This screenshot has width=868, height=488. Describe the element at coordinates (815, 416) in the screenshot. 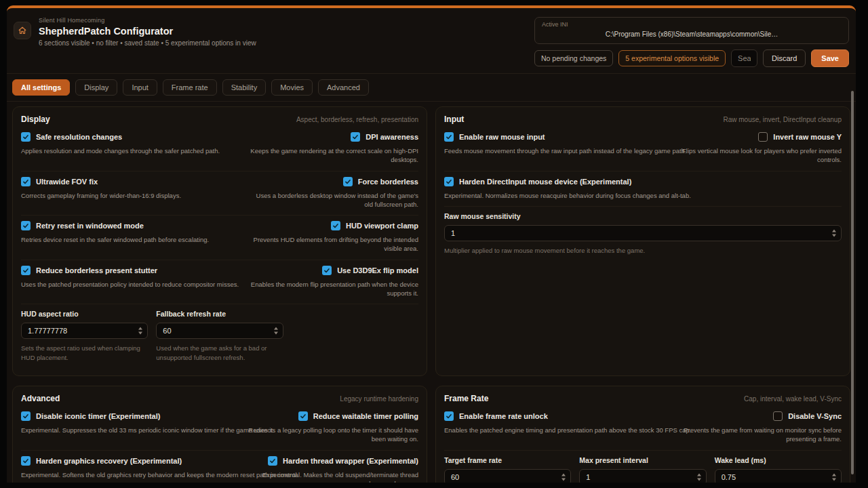

I see `option-label: Disable V-Sync` at that location.